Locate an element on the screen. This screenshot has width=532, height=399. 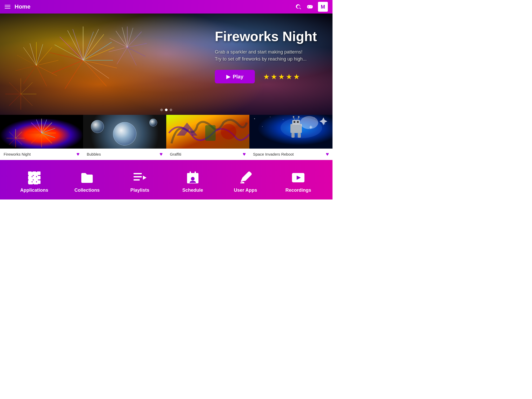
grid-icon is located at coordinates (34, 178).